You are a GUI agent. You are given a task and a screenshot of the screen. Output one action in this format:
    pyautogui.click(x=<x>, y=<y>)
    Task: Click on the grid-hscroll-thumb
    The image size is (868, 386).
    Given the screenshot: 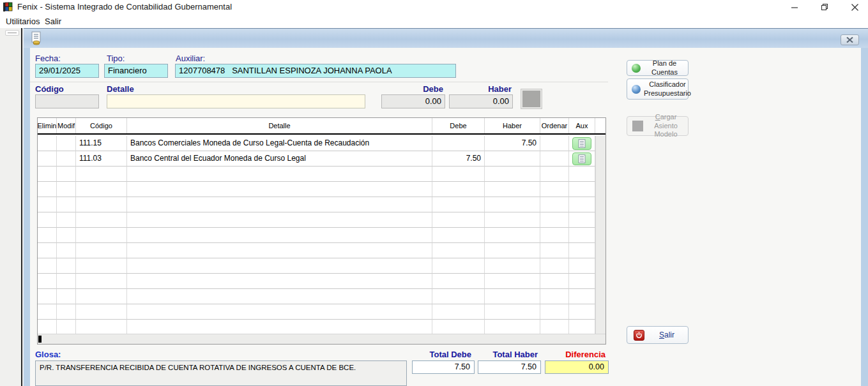 What is the action you would take?
    pyautogui.click(x=40, y=339)
    